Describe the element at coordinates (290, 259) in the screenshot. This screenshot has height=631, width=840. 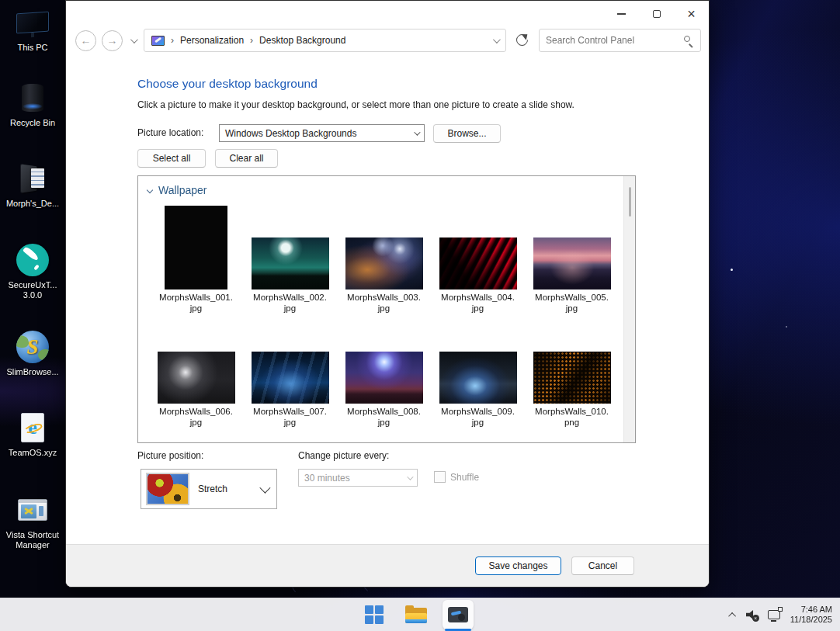
I see `wallpaper-item: MorphsWalls_002.jpg` at that location.